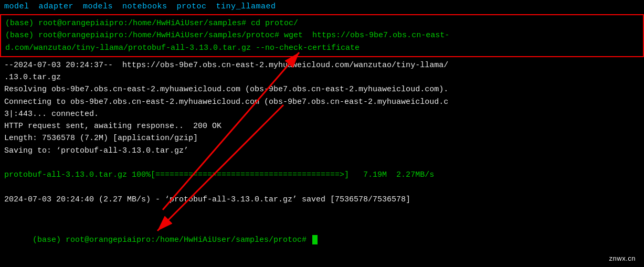  I want to click on nav-item-adapter: adapter, so click(57, 6).